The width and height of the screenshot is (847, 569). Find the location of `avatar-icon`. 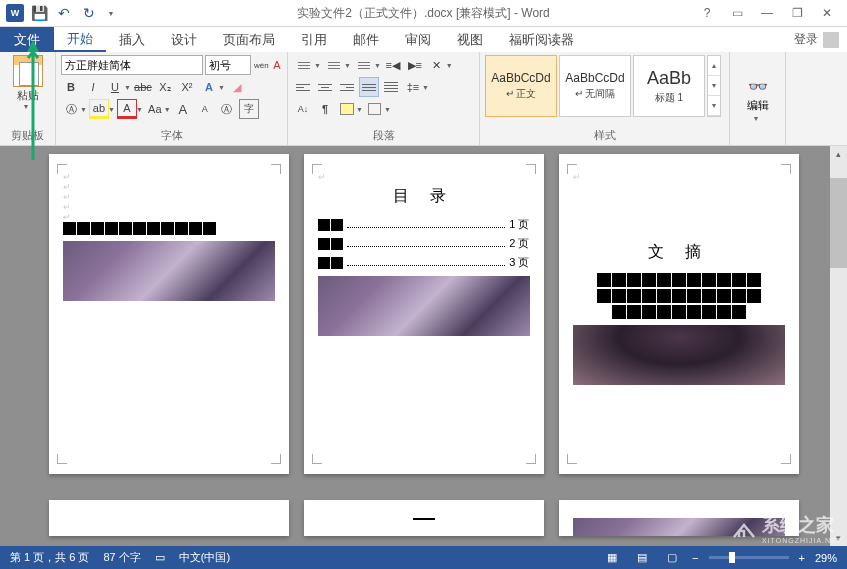

avatar-icon is located at coordinates (831, 40).